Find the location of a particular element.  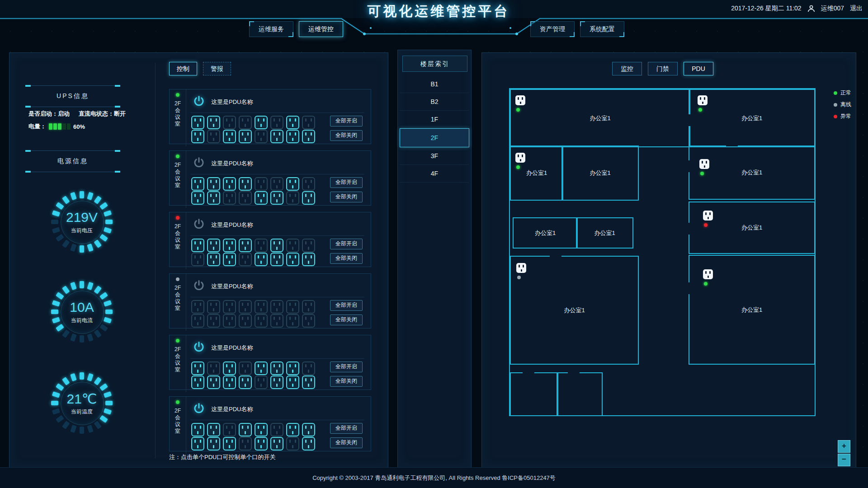

floor-item-1f: 1F is located at coordinates (434, 119).